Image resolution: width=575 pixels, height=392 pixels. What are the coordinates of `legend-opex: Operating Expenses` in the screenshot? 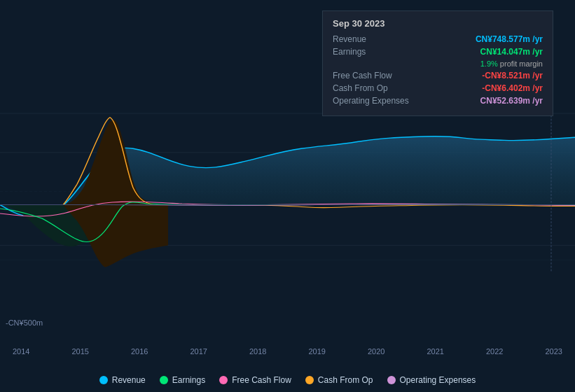 It's located at (431, 380).